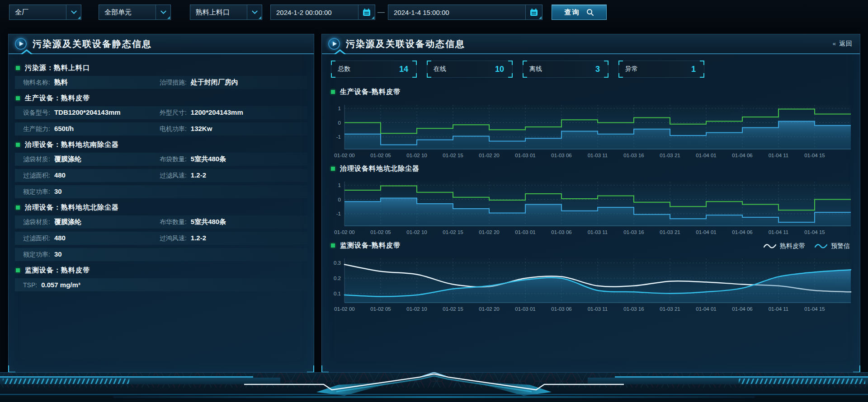 The width and height of the screenshot is (868, 402). I want to click on end-calendar-button, so click(533, 12).